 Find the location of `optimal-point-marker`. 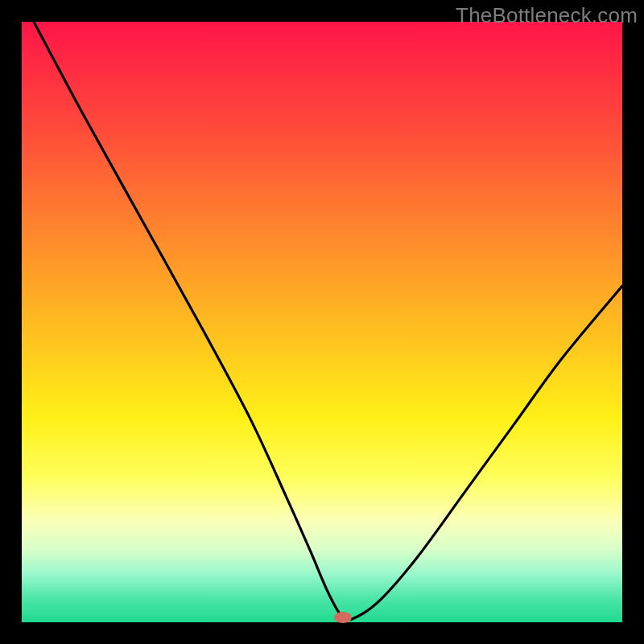

optimal-point-marker is located at coordinates (343, 617).